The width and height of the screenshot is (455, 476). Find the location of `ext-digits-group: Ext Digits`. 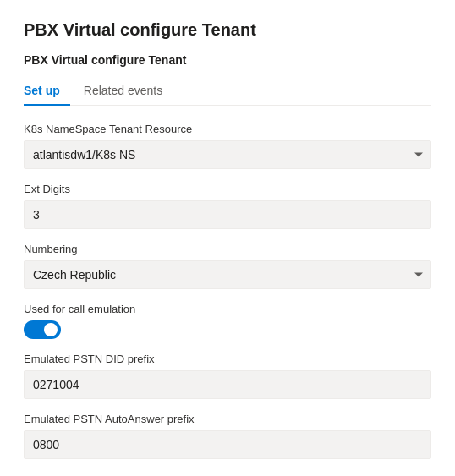

ext-digits-group: Ext Digits is located at coordinates (228, 206).